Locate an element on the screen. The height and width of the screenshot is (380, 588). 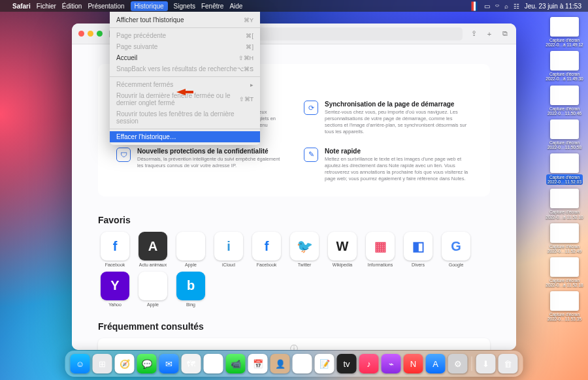
annotation-arrow-icon is located at coordinates (184, 92).